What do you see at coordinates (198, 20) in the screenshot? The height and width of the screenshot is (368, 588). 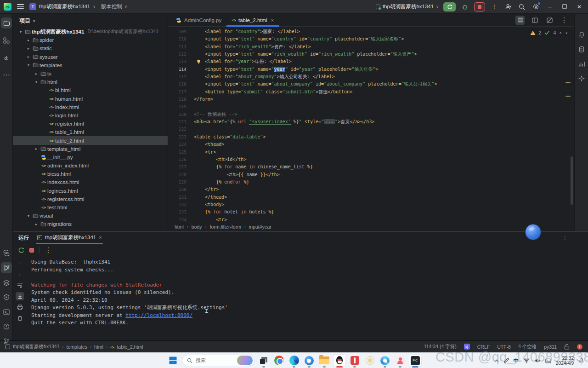 I see `tab-adminconfig-py: AdminConfig.py` at bounding box center [198, 20].